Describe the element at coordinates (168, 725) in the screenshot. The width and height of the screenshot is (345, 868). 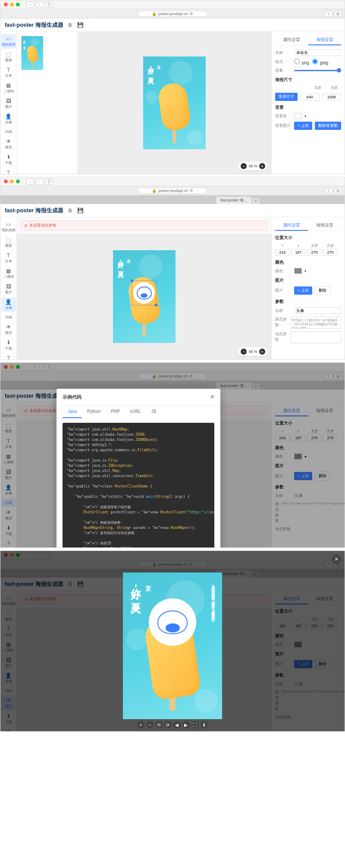
I see `preview-control-3: ⟳` at that location.